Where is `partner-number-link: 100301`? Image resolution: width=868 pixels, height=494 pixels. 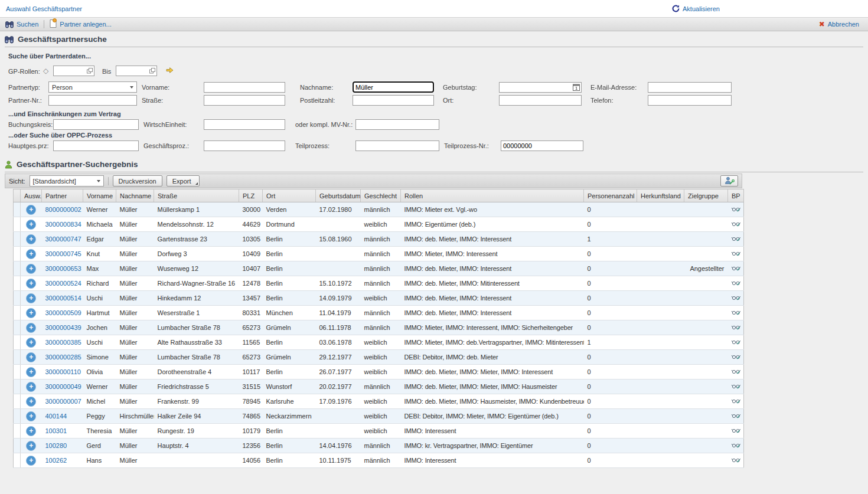 partner-number-link: 100301 is located at coordinates (57, 431).